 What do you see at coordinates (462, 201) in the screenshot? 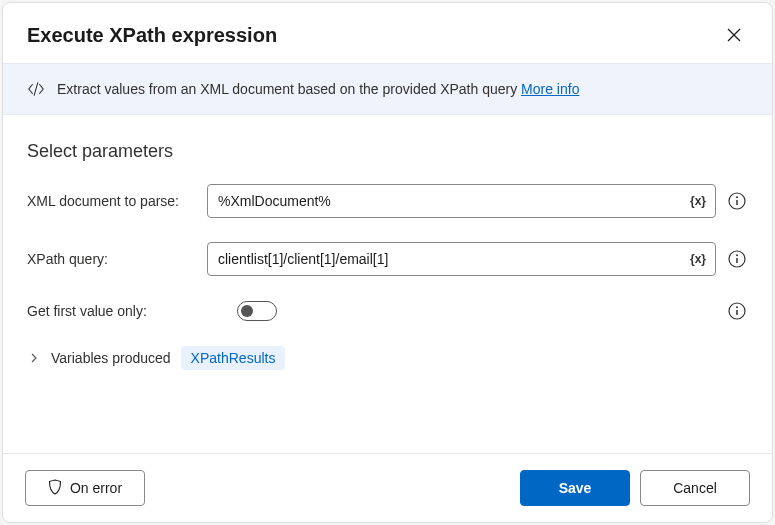
I see `xml-document-input-wrap: {x}` at bounding box center [462, 201].